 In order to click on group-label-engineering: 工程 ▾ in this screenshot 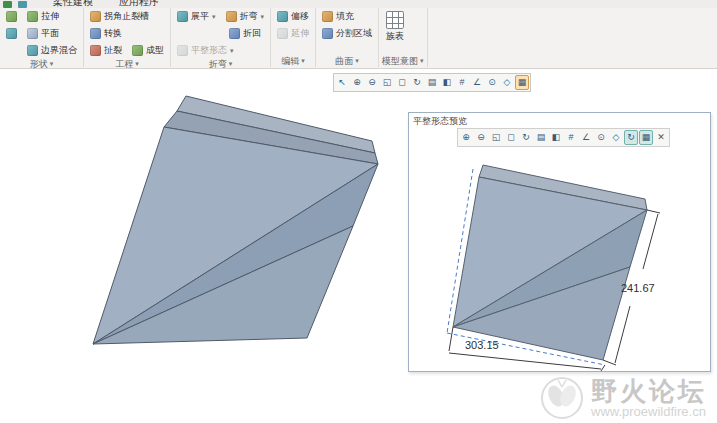, I will do `click(127, 64)`.